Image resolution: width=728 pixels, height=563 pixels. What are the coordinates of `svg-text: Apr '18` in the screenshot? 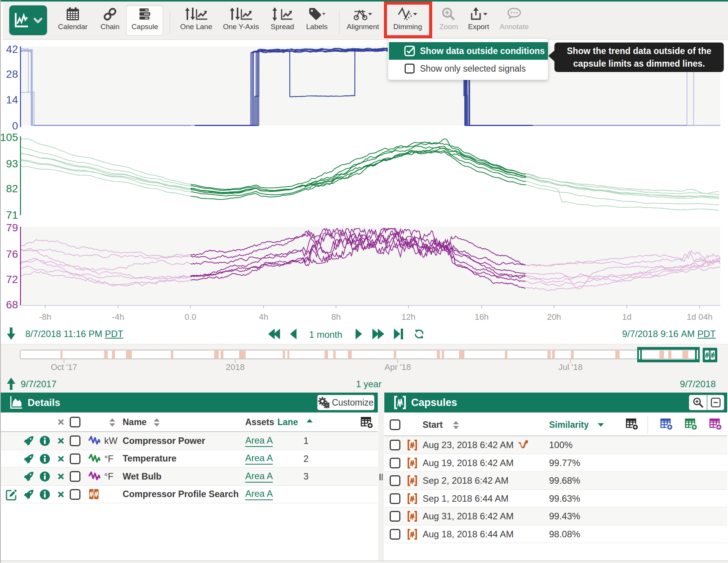 It's located at (398, 367).